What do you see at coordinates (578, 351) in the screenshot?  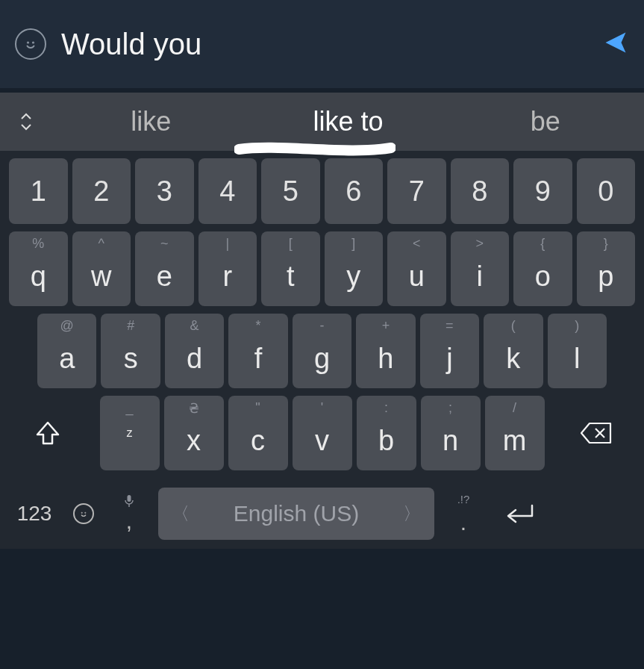 I see `key-l: )l` at bounding box center [578, 351].